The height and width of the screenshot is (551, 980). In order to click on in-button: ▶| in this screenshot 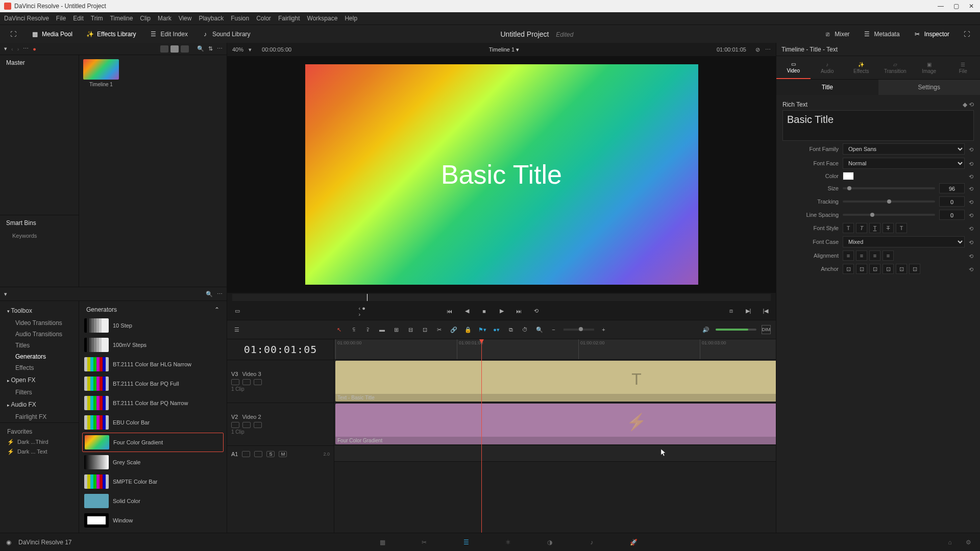, I will do `click(748, 311)`.